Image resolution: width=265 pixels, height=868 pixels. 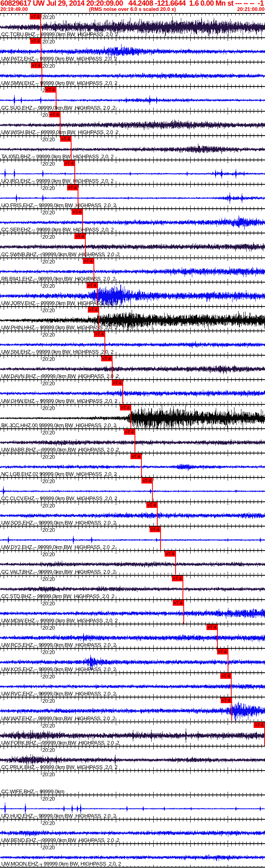 I want to click on trace-panel: 20:20UW.BEND.EHZ.-- 99999.0km BW HIGHPAS…, so click(x=132, y=831).